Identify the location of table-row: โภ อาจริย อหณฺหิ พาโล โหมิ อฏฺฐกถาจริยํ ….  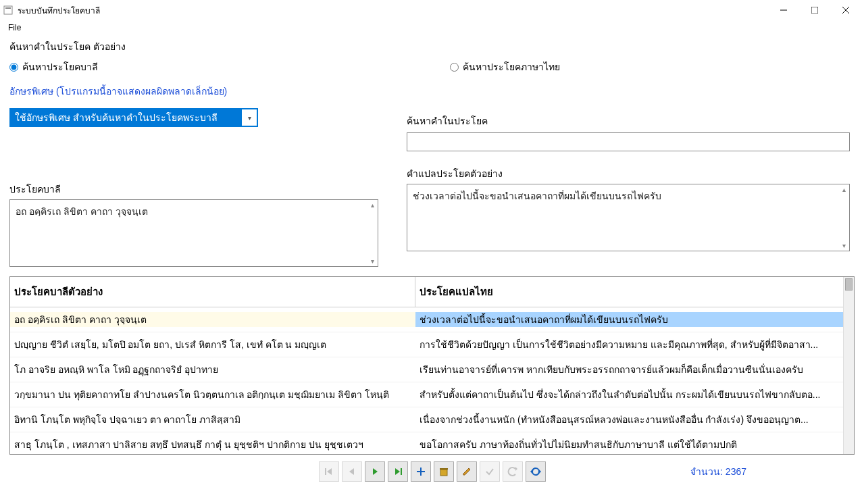
(427, 370).